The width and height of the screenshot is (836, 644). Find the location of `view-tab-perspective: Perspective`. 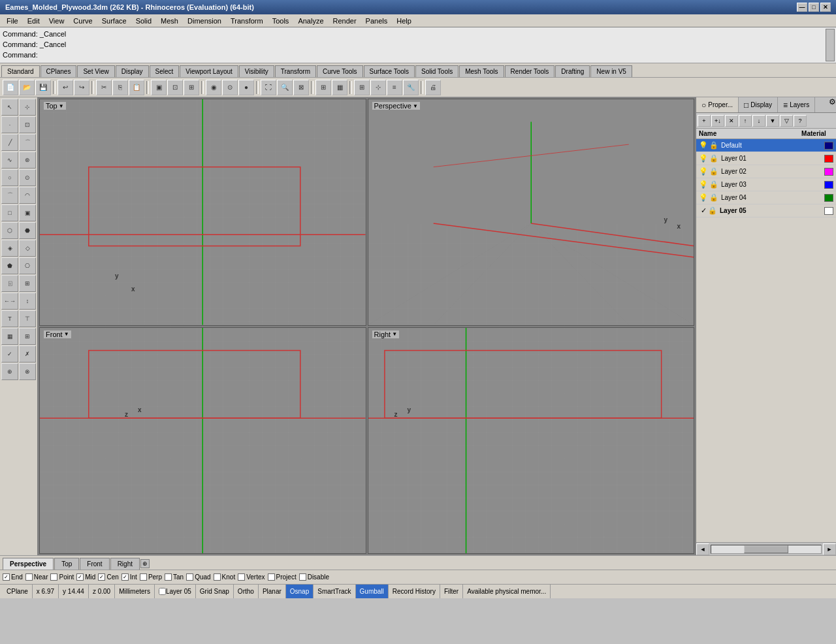

view-tab-perspective: Perspective is located at coordinates (28, 564).